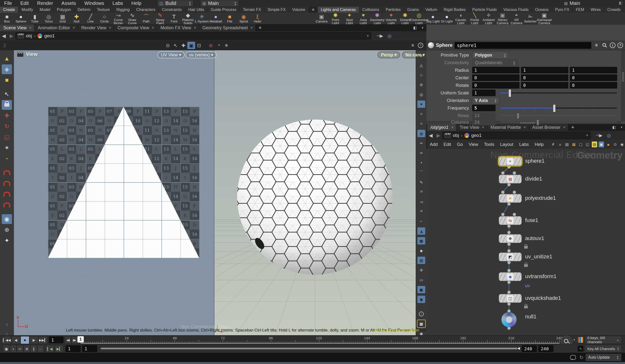 This screenshot has width=625, height=364. I want to click on menu-labs: Labs, so click(118, 3).